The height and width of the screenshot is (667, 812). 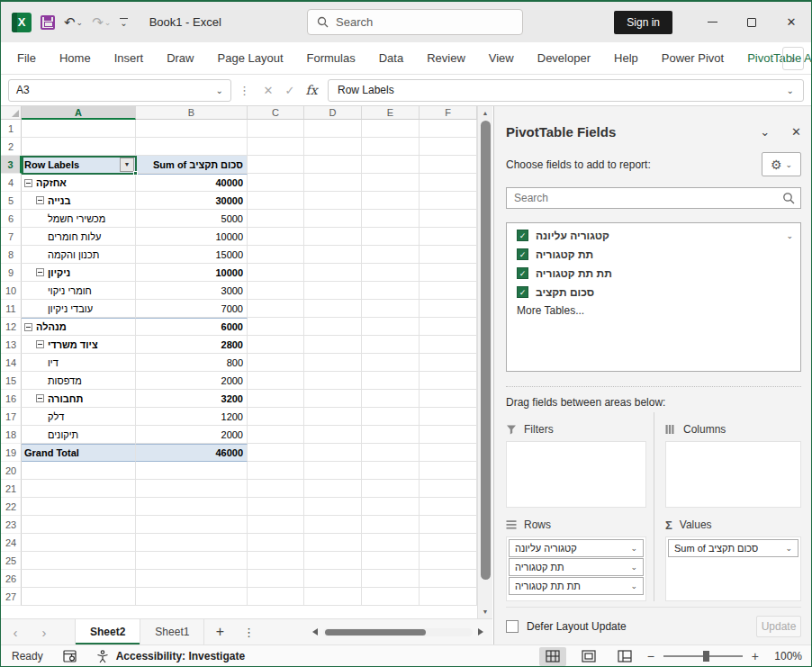 I want to click on undo-dropdown-icon: ⌄, so click(x=80, y=23).